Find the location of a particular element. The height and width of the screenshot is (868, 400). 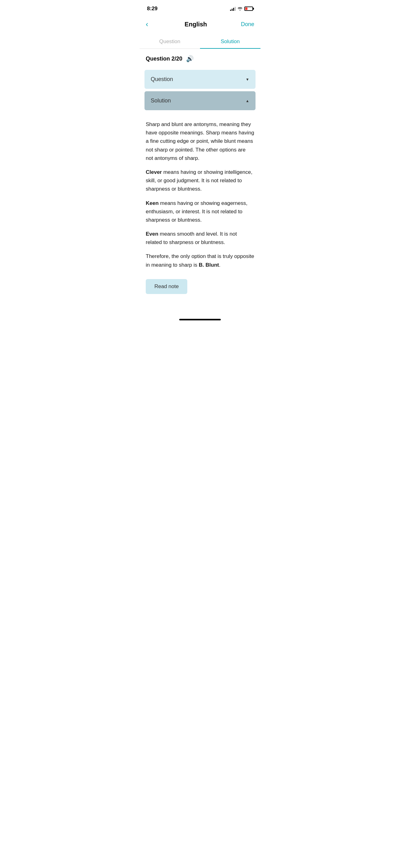

solution-paragraph-5: Therefore, the only option that is truly… is located at coordinates (200, 260).